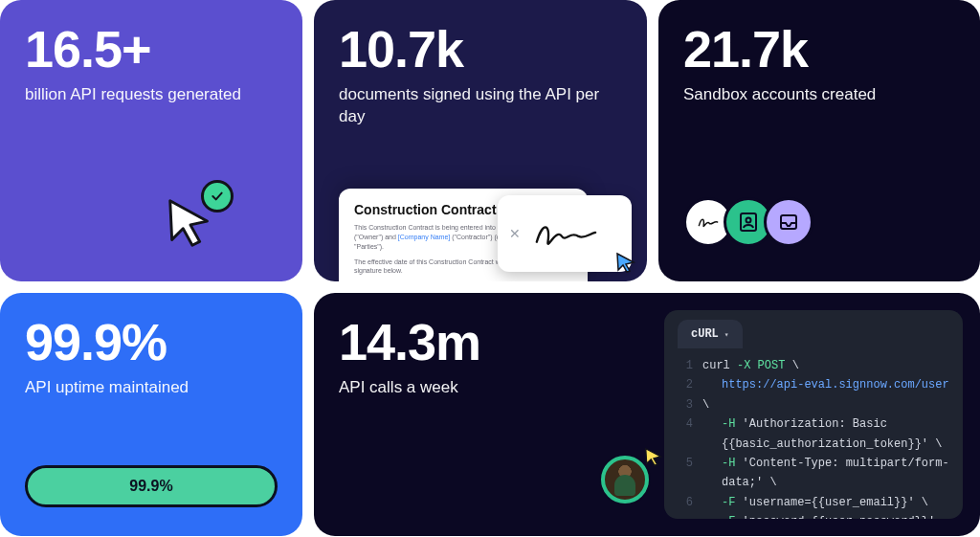 Image resolution: width=980 pixels, height=537 pixels. What do you see at coordinates (813, 385) in the screenshot?
I see `code-line: 2https://api-eval.signnow.com/user` at bounding box center [813, 385].